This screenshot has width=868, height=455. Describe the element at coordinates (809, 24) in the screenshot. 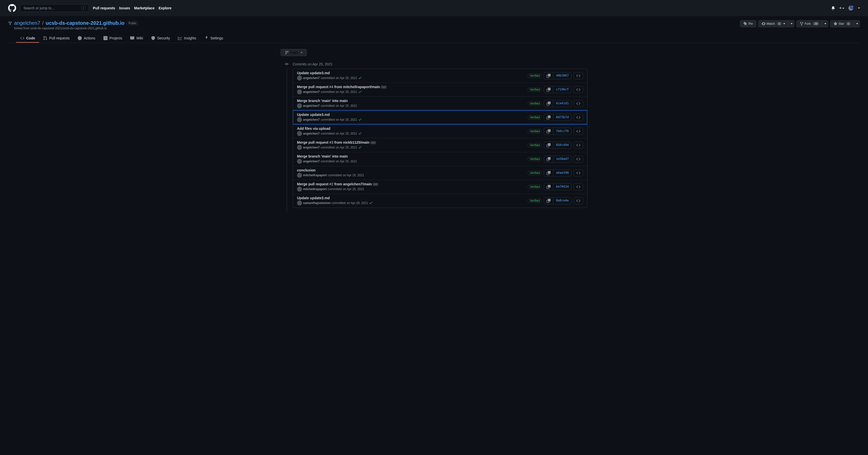

I see `fork-button: Fork 39` at that location.